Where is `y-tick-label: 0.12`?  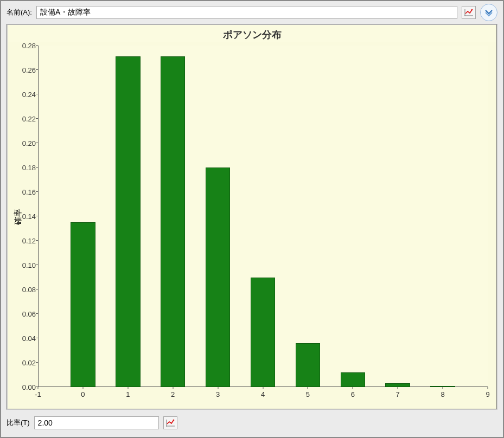 y-tick-label: 0.12 is located at coordinates (23, 241).